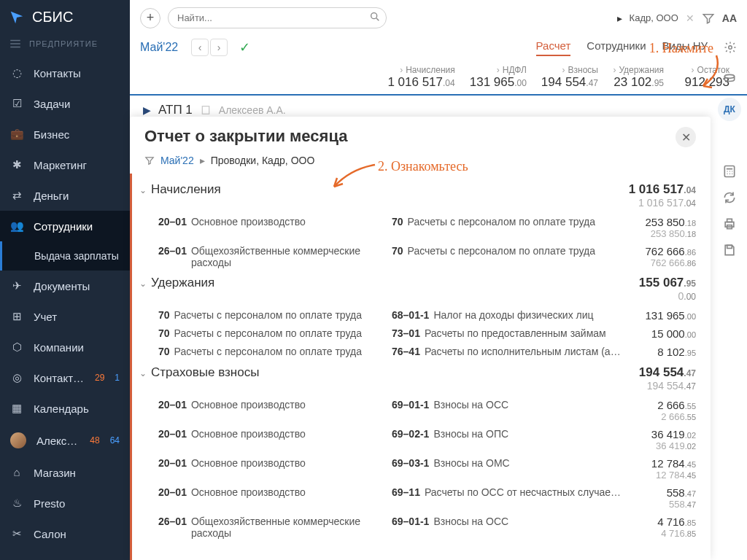 This screenshot has height=560, width=747. Describe the element at coordinates (246, 136) in the screenshot. I see `panel-title: Отчет о закрытии месяца` at that location.